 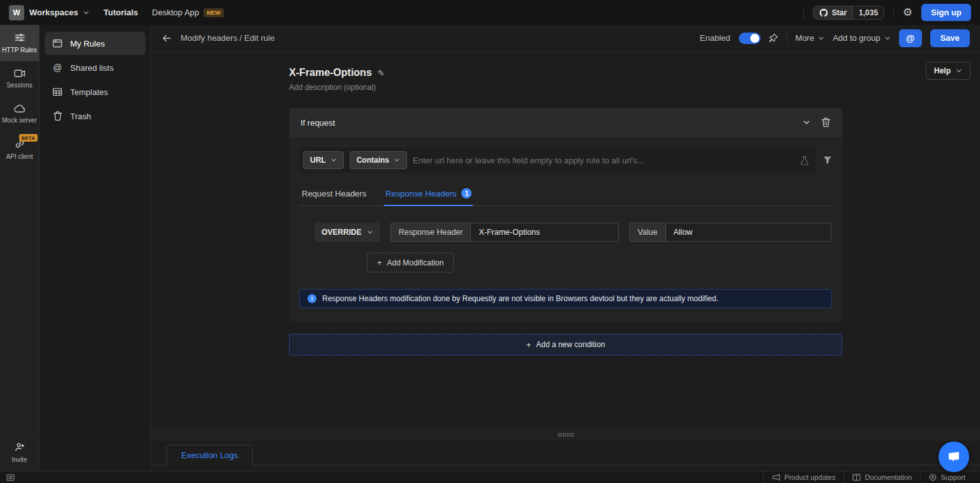 What do you see at coordinates (910, 38) in the screenshot?
I see `shared-list-icon: @` at bounding box center [910, 38].